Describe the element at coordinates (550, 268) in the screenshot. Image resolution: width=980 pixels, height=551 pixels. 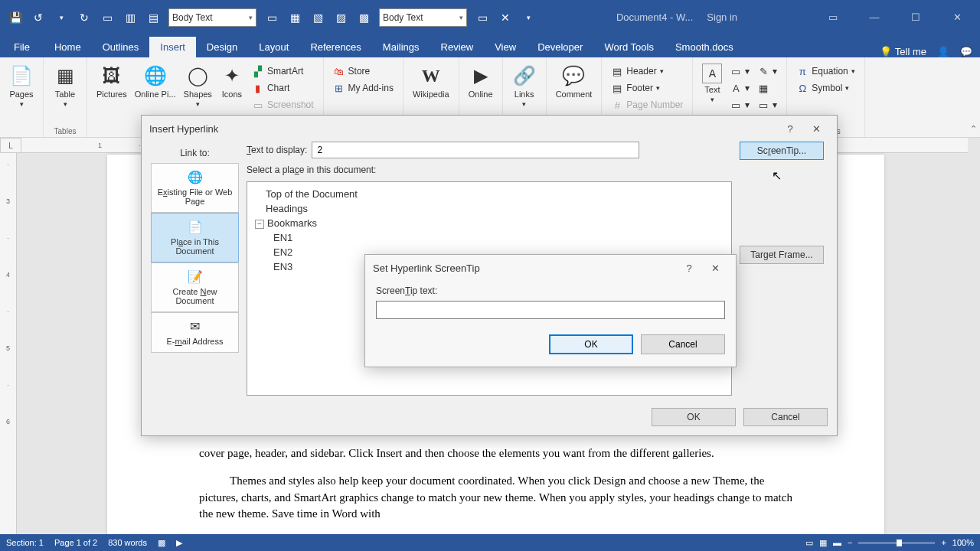
I see `screentip-dialog-titlebar: Set Hyperlink ScreenTip ? ✕` at that location.